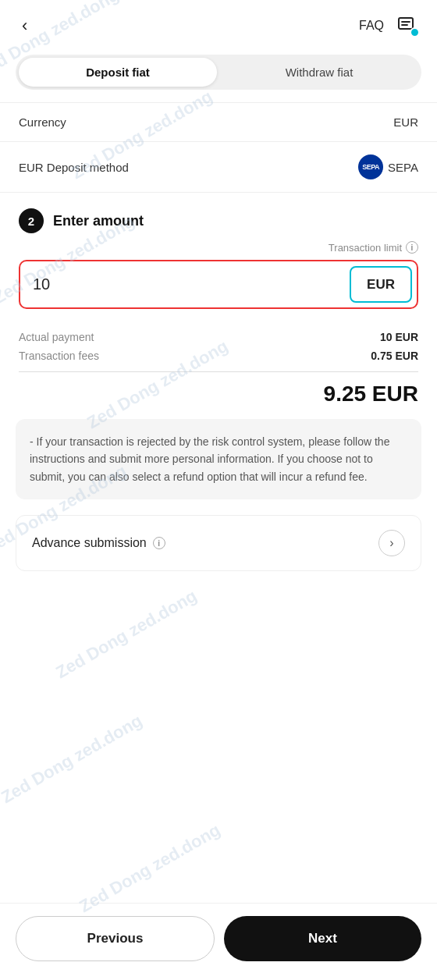  Describe the element at coordinates (218, 941) in the screenshot. I see `bottom-buttons: Previous Next` at that location.